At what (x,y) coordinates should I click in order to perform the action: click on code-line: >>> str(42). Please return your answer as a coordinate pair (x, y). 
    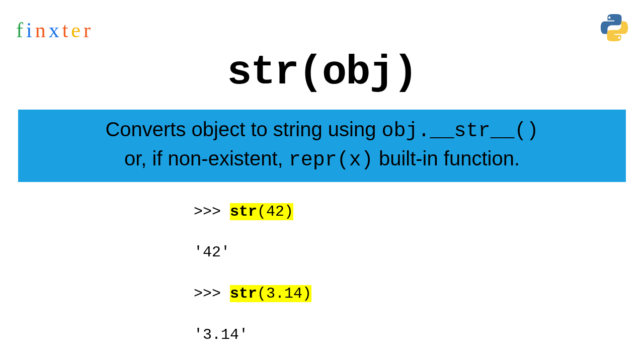
    Looking at the image, I should click on (357, 212).